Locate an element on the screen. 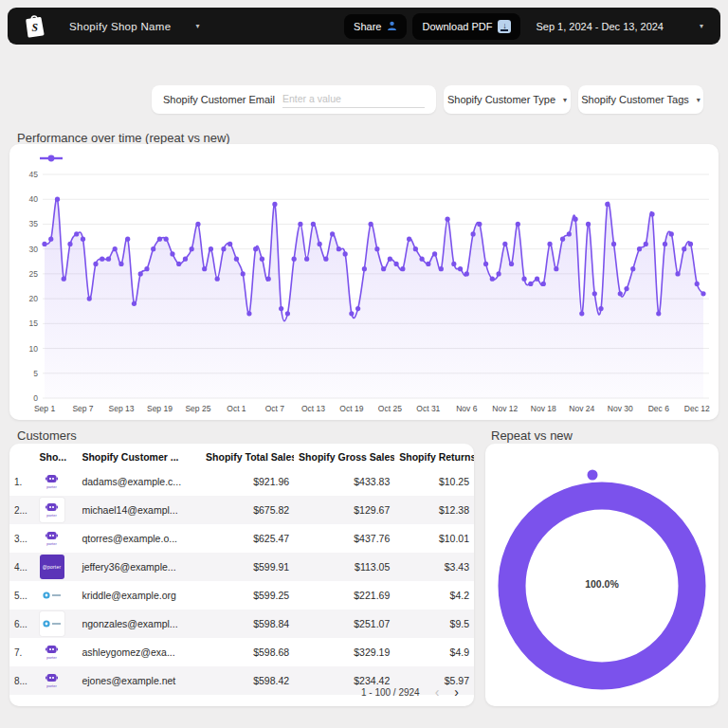  table-row: 7. porter ashleygomez@exa... $598.68 $32… is located at coordinates (242, 652).